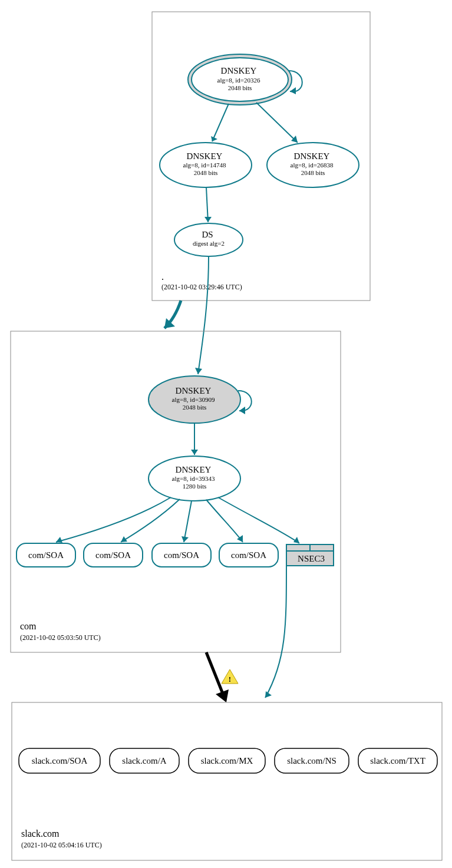 The width and height of the screenshot is (452, 868). Describe the element at coordinates (227, 761) in the screenshot. I see `node-slack-mx: slack.com/MX` at that location.